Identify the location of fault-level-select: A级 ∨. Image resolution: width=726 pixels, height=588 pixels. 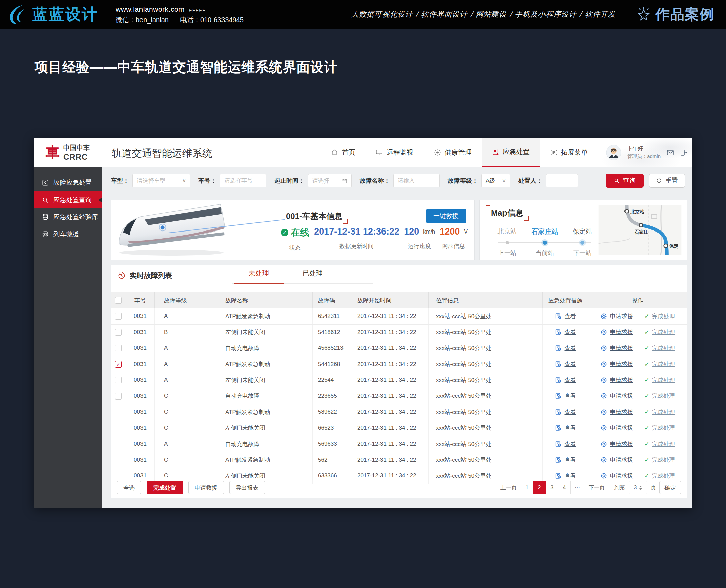
(496, 181).